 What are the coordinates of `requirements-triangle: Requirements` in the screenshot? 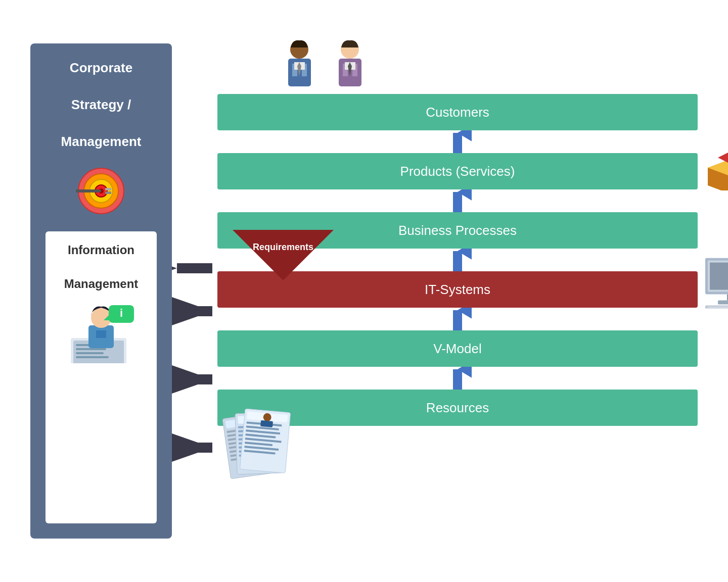 It's located at (283, 256).